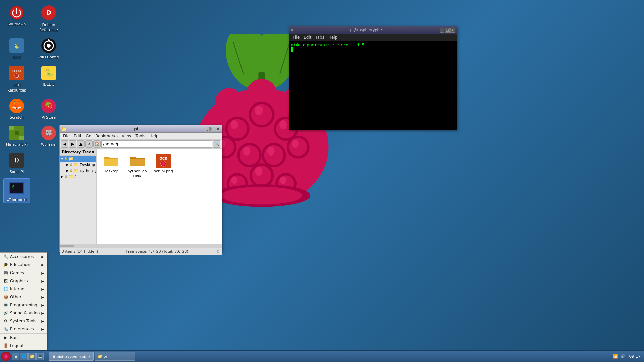 This screenshot has height=362, width=644. Describe the element at coordinates (107, 136) in the screenshot. I see `fm-menu-bookmarks: Bookmarks` at that location.